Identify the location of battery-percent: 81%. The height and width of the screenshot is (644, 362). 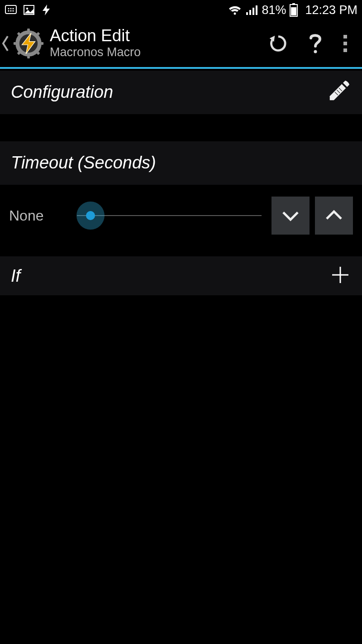
(274, 10).